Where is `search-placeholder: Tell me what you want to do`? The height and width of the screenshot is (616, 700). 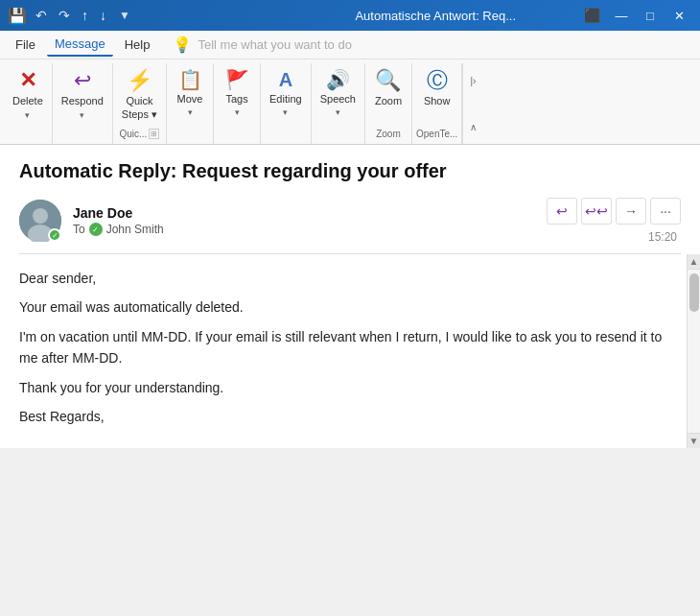
search-placeholder: Tell me what you want to do is located at coordinates (274, 44).